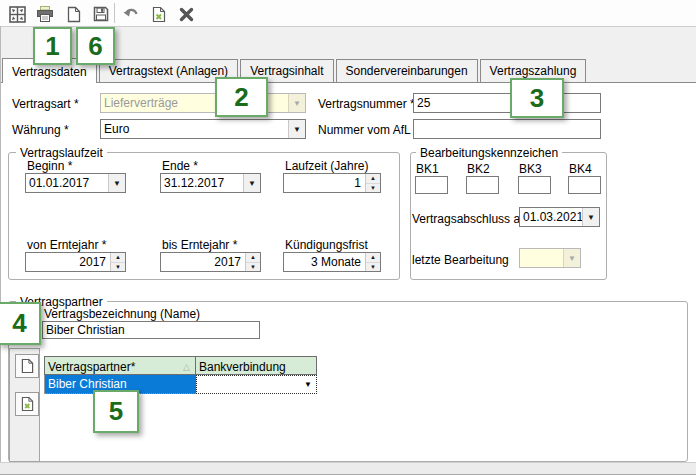 This screenshot has width=696, height=475. Describe the element at coordinates (210, 183) in the screenshot. I see `ende-date-combo: 31.12.2017 ▼` at that location.